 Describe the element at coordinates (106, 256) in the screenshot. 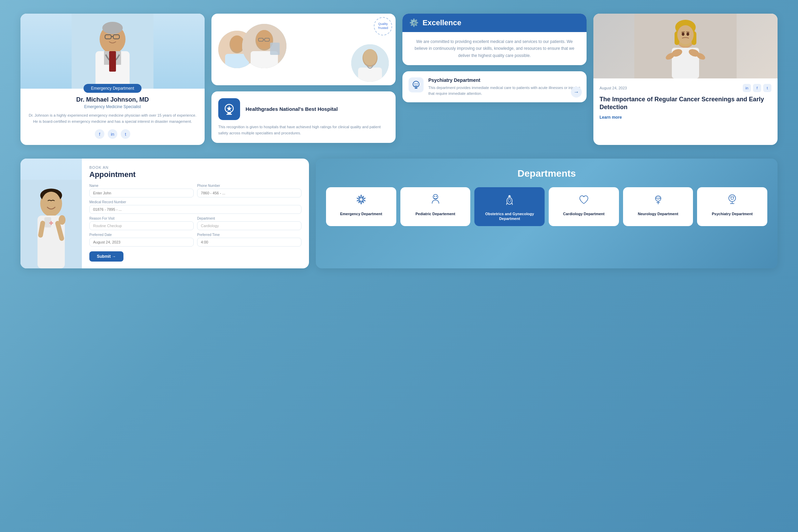

I see `submit-button: Submit →` at that location.